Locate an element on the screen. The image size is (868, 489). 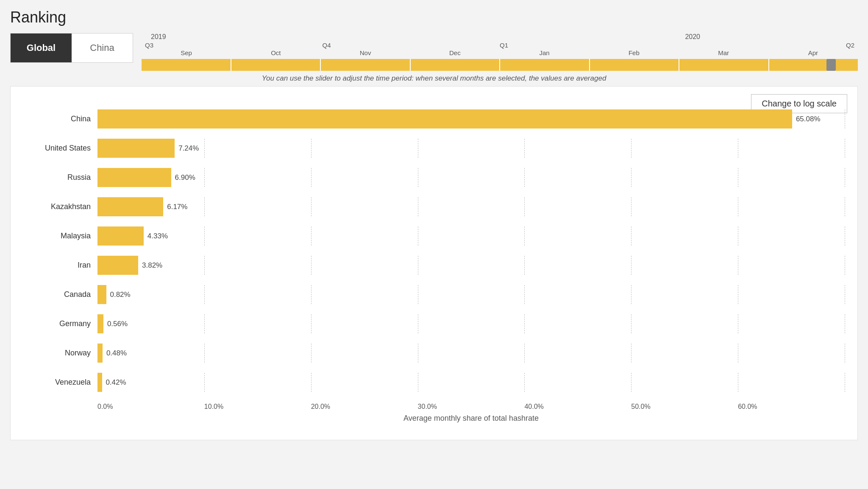
quarter-q1: Q1 is located at coordinates (588, 45).